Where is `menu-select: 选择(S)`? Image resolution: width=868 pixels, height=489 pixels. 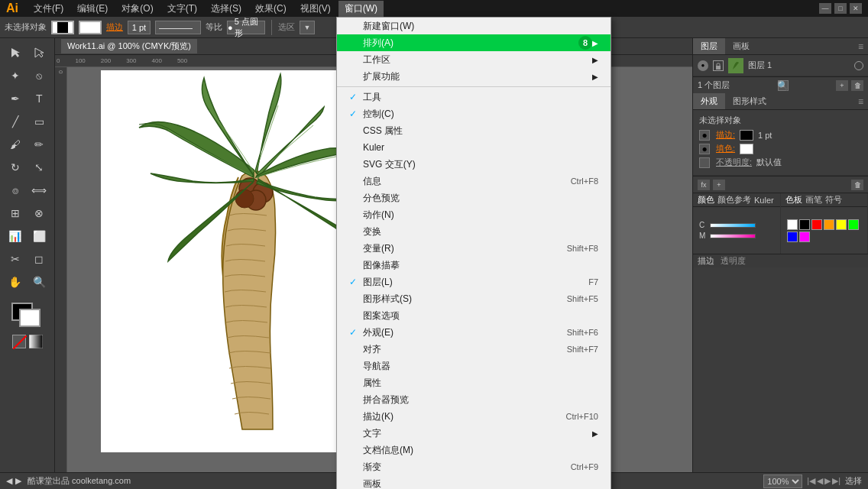
menu-select: 选择(S) is located at coordinates (226, 9).